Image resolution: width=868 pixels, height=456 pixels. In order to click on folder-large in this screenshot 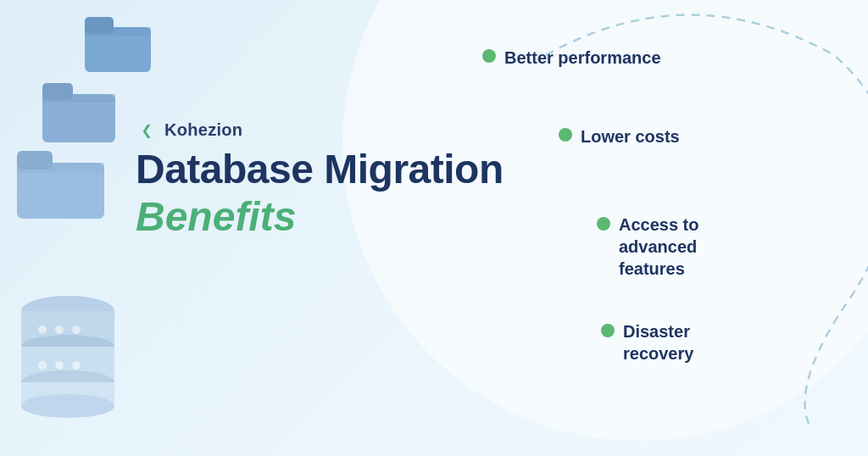, I will do `click(85, 186)`.